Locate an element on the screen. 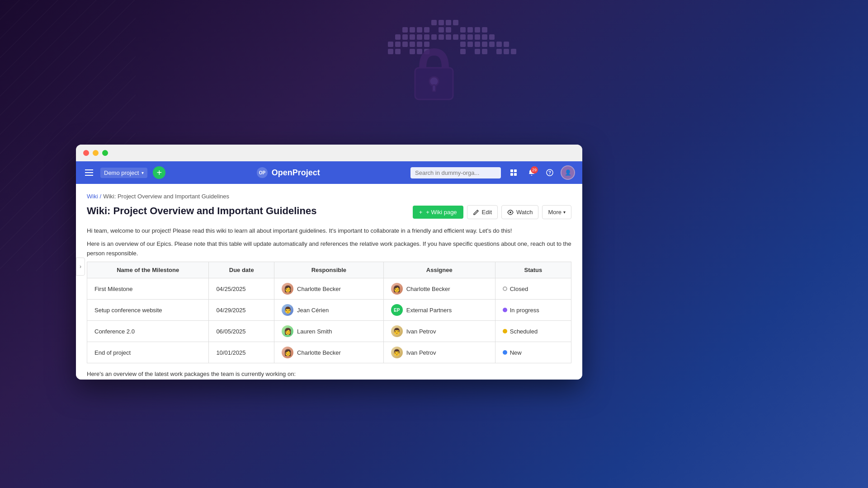 This screenshot has width=868, height=488. grid-view-button is located at coordinates (514, 173).